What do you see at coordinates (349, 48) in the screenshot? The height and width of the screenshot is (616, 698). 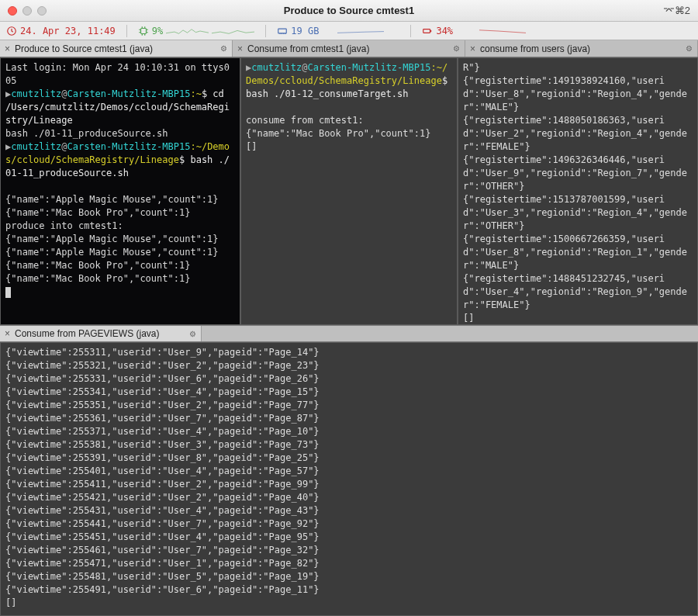 I see `tab-1: ×Consume from cmtest1 (java)⚙` at bounding box center [349, 48].